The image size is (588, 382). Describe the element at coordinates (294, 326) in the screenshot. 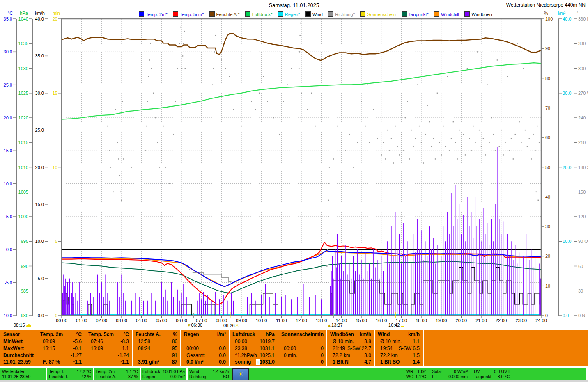

I see `sun-moon-marker-row: 08:15▼06:3608:26☀▲13:3716:42` at that location.